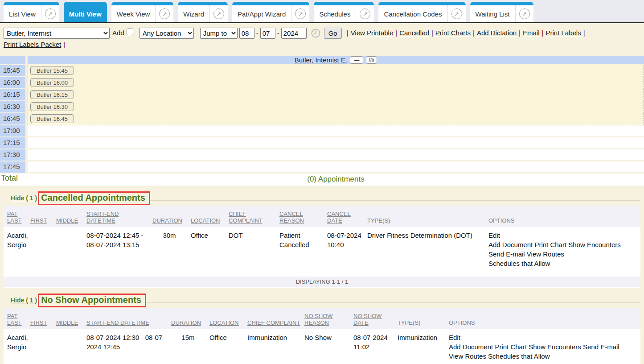 The width and height of the screenshot is (644, 364). I want to click on date-day-input, so click(268, 33).